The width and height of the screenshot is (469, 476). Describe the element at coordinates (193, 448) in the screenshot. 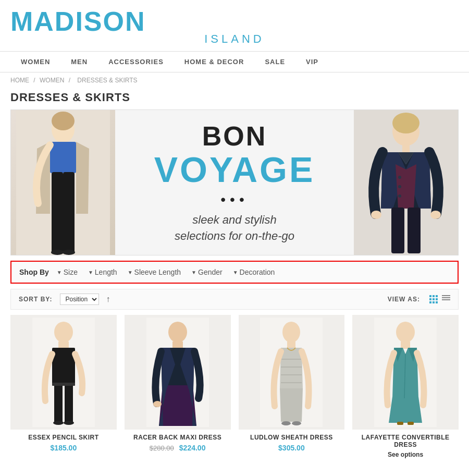

I see `product-racer-price-sale: $224.00` at that location.